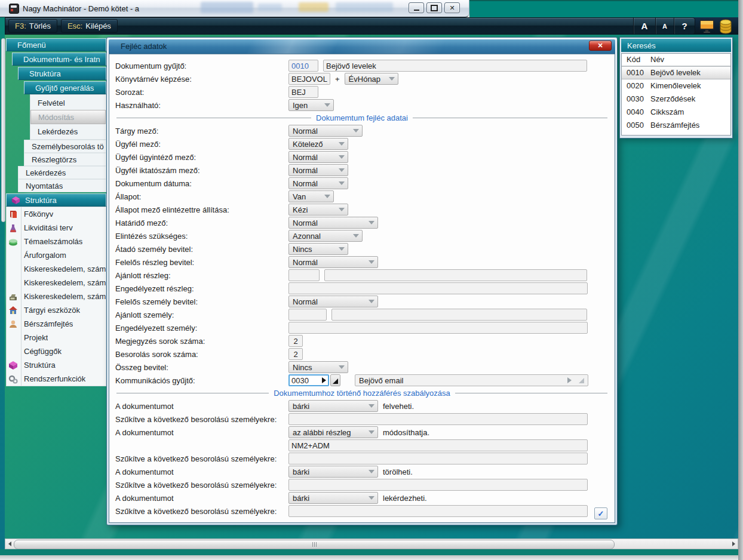 This screenshot has width=743, height=560. I want to click on search-row: 0020 Kimenőlevelek, so click(676, 86).